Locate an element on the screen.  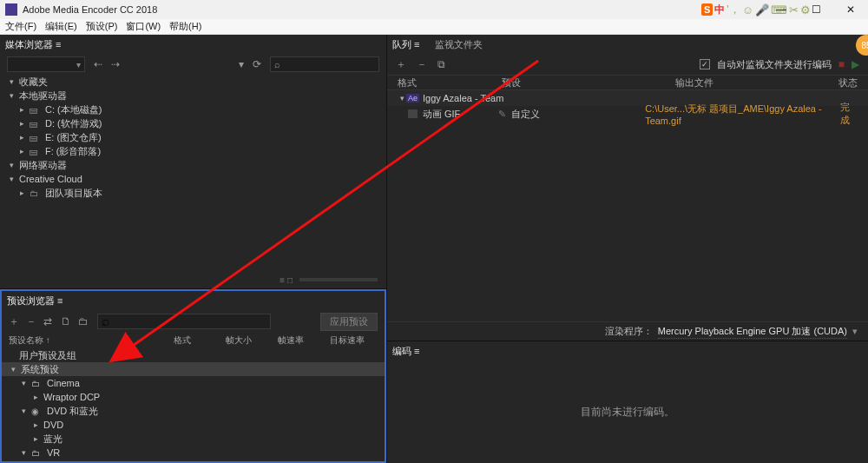
preset-toolbar: ＋ － ⇄ 🗋 🗀 ⌕ 应用预设 is located at coordinates (193, 321).